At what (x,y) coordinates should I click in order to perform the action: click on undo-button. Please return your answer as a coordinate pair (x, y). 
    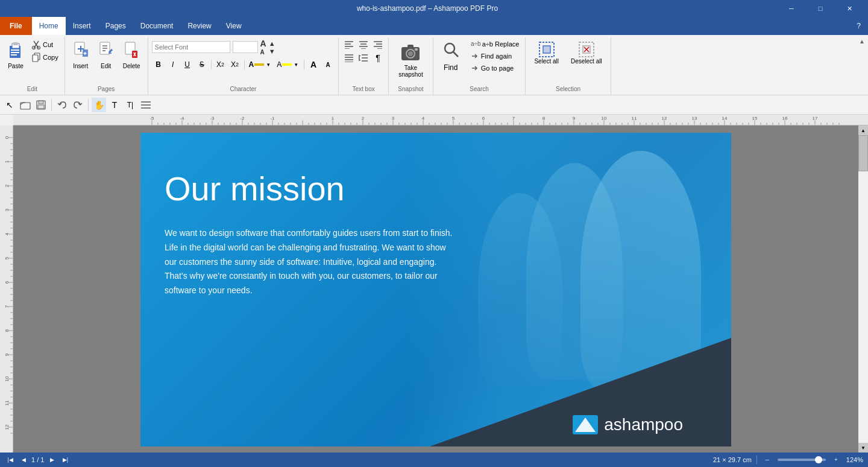
    Looking at the image, I should click on (62, 105).